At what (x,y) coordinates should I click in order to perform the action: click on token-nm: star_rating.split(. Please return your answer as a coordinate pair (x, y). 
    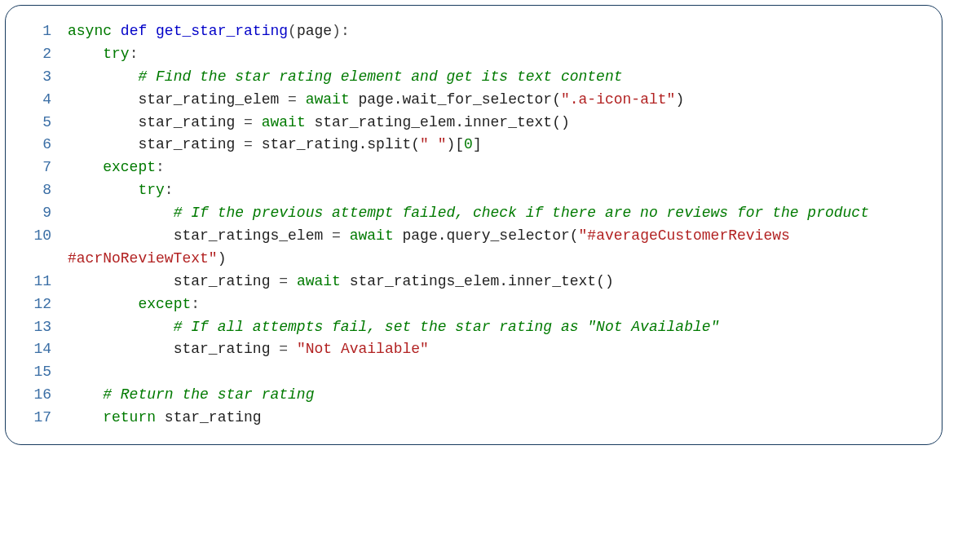
    Looking at the image, I should click on (336, 144).